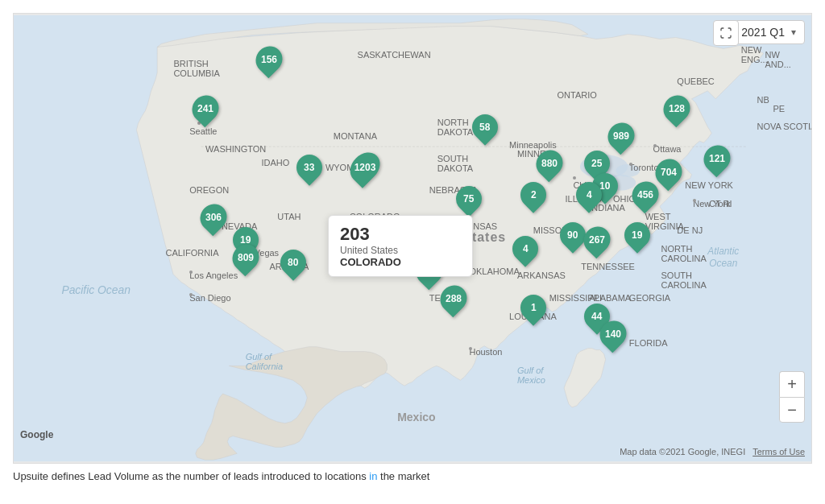  Describe the element at coordinates (400, 234) in the screenshot. I see `tooltip-number: 203` at that location.